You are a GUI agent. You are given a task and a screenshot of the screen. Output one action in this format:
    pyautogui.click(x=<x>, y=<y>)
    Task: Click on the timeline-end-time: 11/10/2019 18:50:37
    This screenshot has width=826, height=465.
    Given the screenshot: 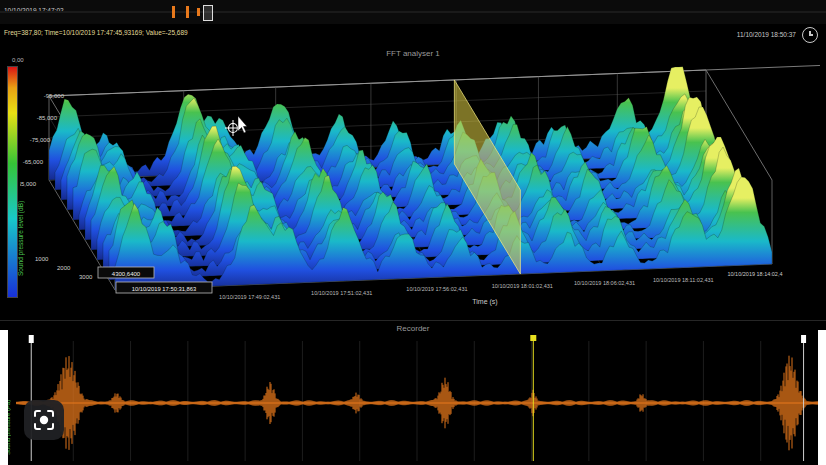 What is the action you would take?
    pyautogui.click(x=766, y=34)
    